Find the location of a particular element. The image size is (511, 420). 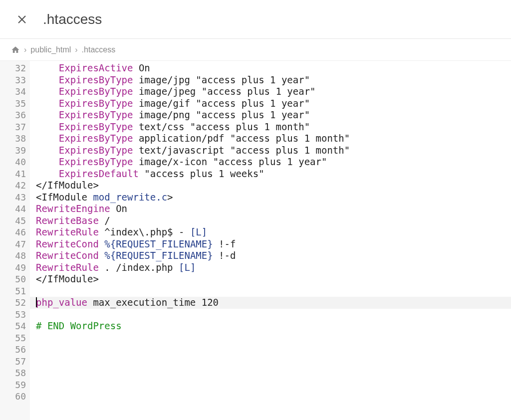

code-token: On is located at coordinates (141, 68).